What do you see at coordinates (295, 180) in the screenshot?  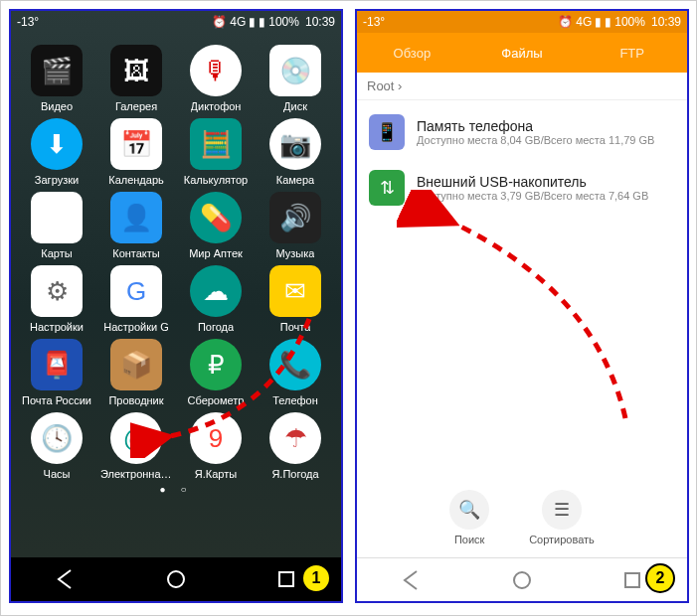 I see `app-label: Камера` at bounding box center [295, 180].